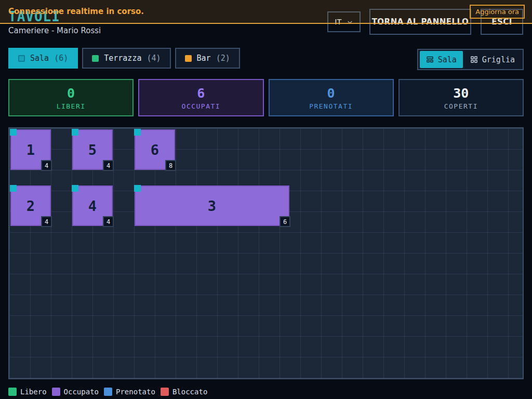  What do you see at coordinates (266, 98) in the screenshot?
I see `stats-row: 0 LIBERI 6 OCCUPATI 0 PRENOTATI 30 COPER…` at bounding box center [266, 98].